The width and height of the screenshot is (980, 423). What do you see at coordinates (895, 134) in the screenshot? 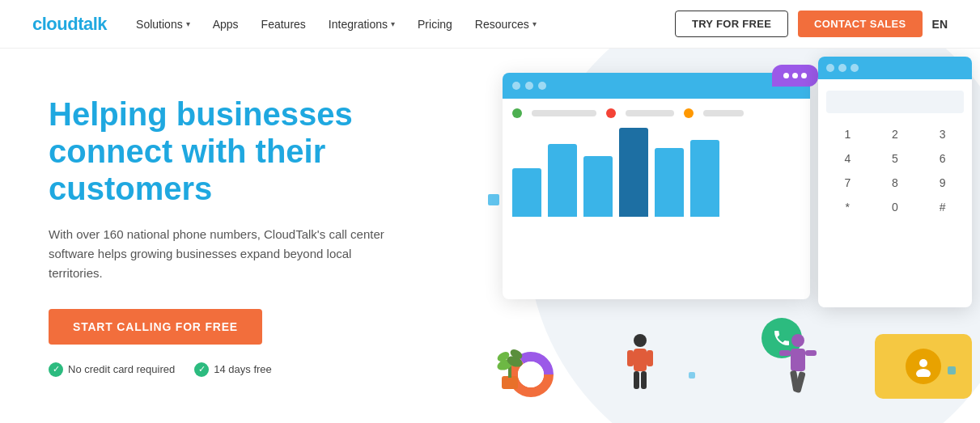
I see `keypad-key: 2` at bounding box center [895, 134].